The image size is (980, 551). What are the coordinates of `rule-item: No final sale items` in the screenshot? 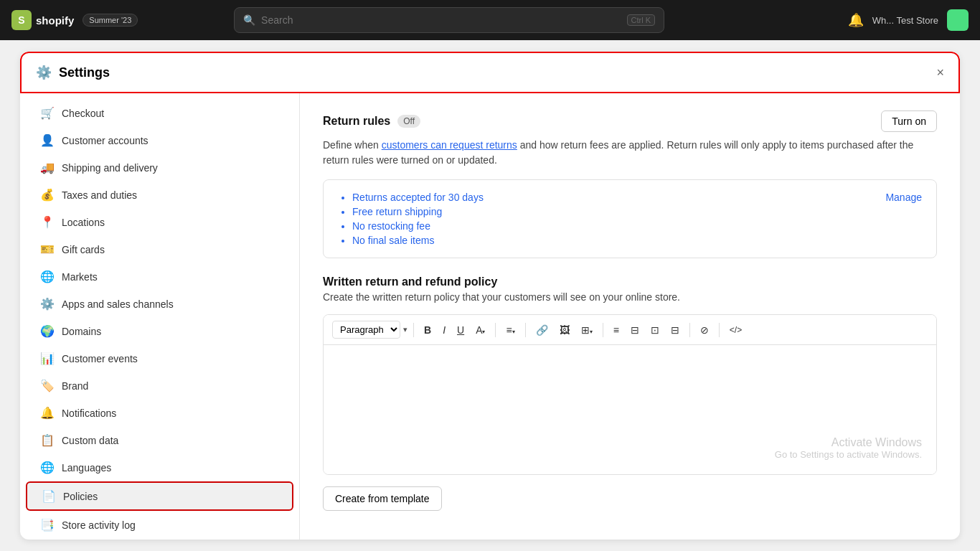 It's located at (418, 240).